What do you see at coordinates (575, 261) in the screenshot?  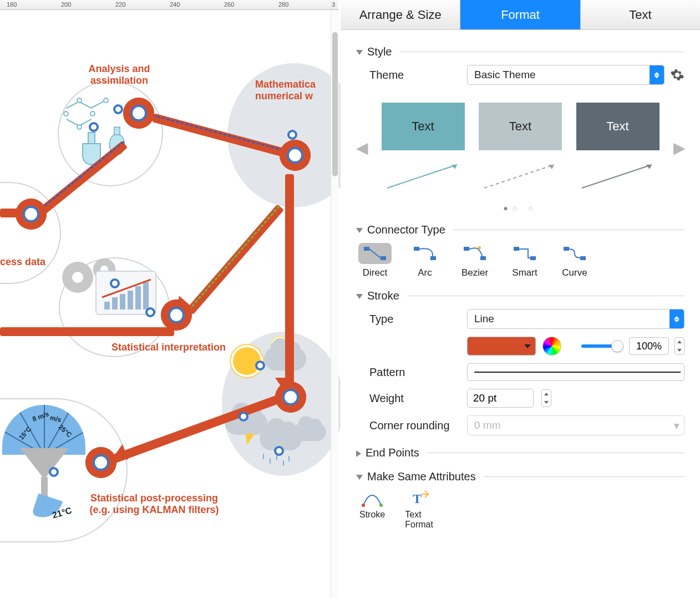 I see `connector-curve-button: Curve` at bounding box center [575, 261].